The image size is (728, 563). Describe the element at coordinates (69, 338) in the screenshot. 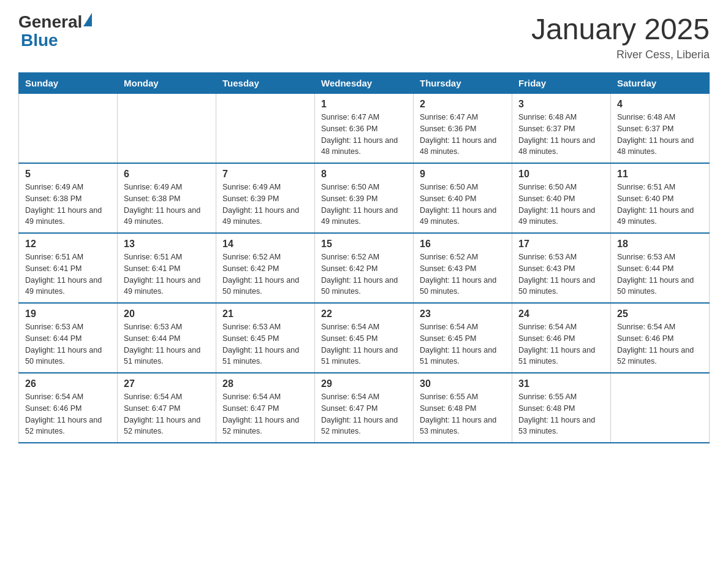

I see `calendar-cell: 19Sunrise: 6:53 AM Sunset: 6:44 PM Dayli…` at that location.